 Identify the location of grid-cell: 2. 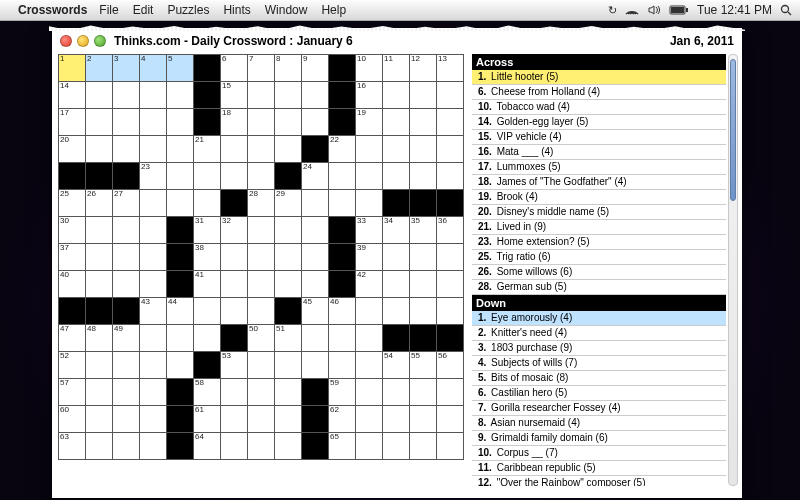
(100, 68).